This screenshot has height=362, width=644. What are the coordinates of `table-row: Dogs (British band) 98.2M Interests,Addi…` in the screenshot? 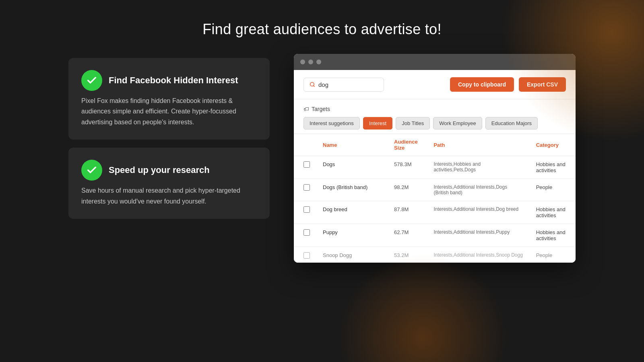 It's located at (435, 190).